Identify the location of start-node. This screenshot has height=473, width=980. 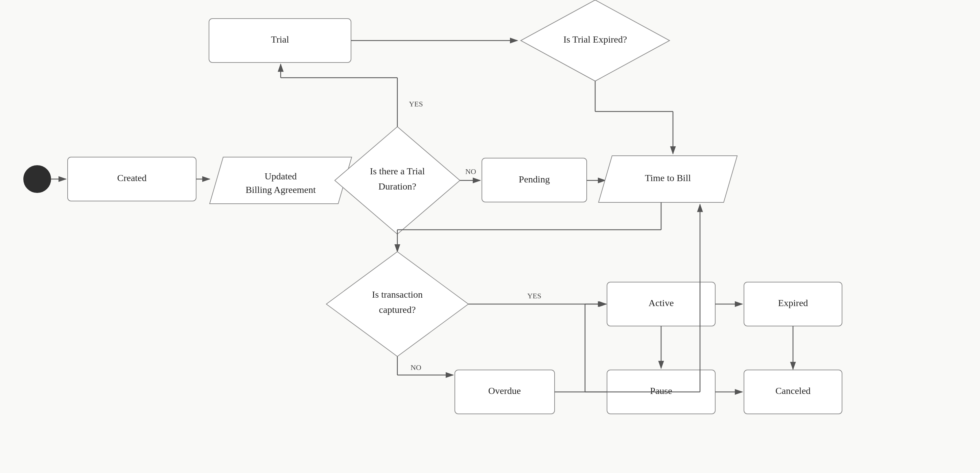
(37, 179).